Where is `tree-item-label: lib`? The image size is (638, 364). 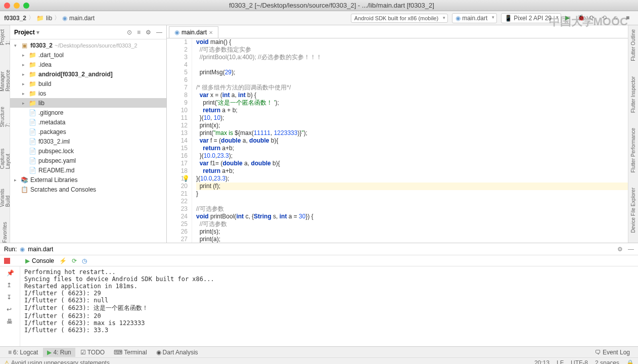
tree-item-label: lib is located at coordinates (41, 103).